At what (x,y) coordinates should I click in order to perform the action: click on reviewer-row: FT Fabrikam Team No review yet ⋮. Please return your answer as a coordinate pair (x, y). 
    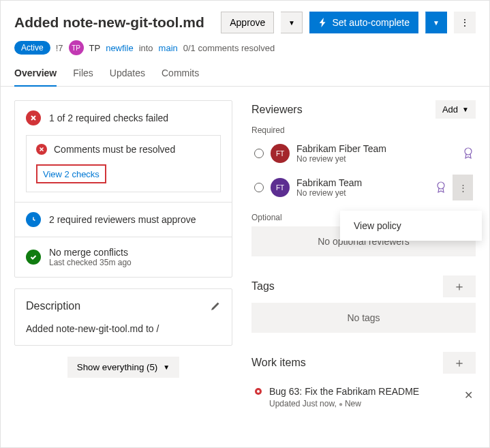
    Looking at the image, I should click on (364, 188).